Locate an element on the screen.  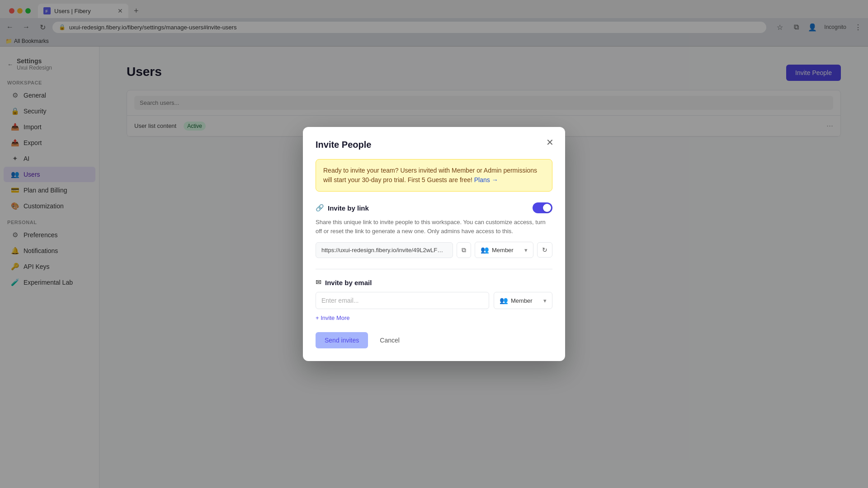
modal-close-btn: ✕ is located at coordinates (550, 142).